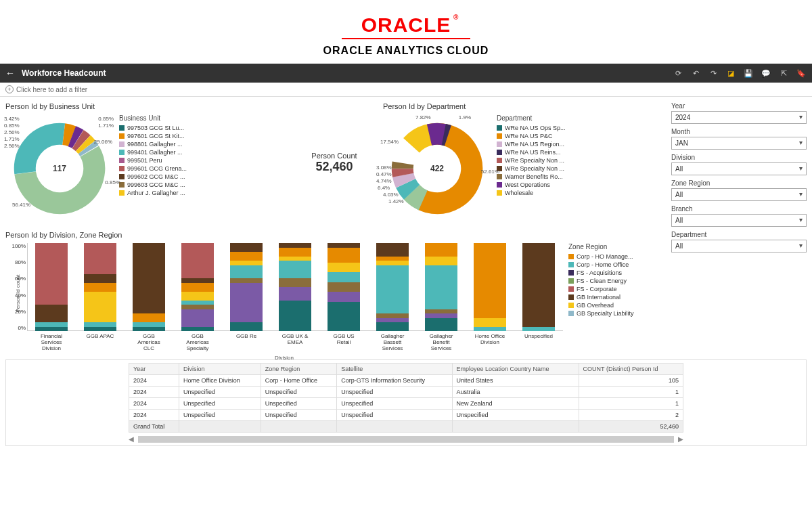 The height and width of the screenshot is (526, 812). What do you see at coordinates (334, 235) in the screenshot?
I see `chart3-title: Person Id by Division, Zone Region` at bounding box center [334, 235].